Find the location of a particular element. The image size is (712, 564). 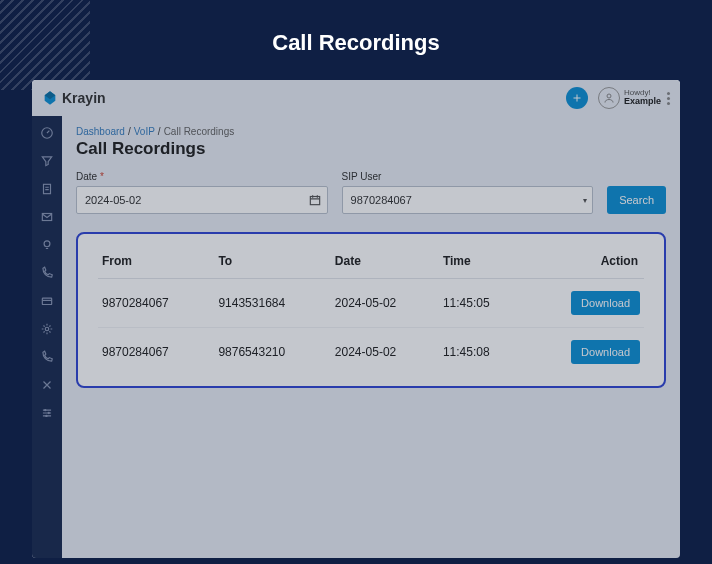

calendar-icon is located at coordinates (315, 200).